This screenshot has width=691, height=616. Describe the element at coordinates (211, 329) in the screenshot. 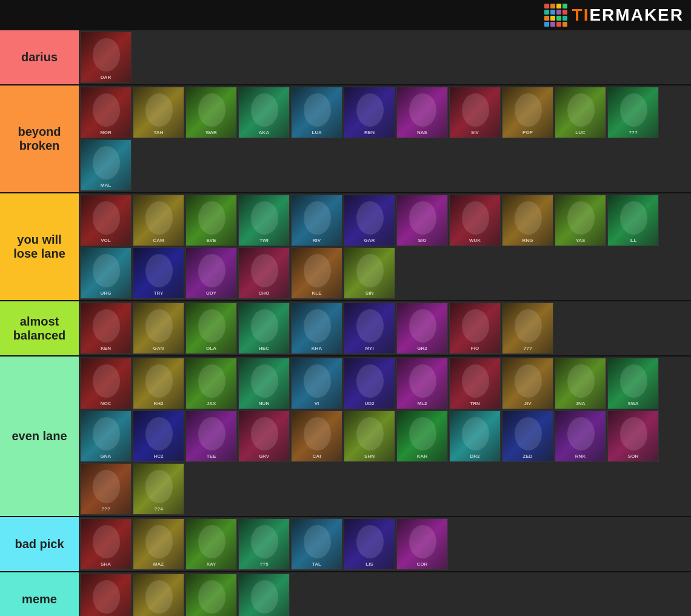

I see `champion-olaf` at that location.